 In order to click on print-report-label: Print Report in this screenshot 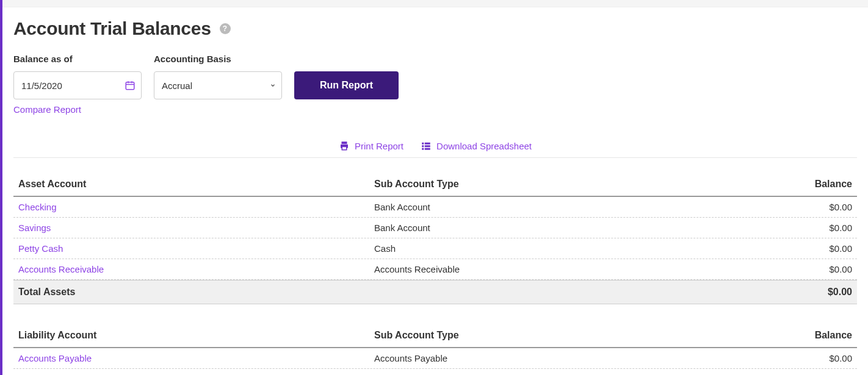, I will do `click(379, 146)`.